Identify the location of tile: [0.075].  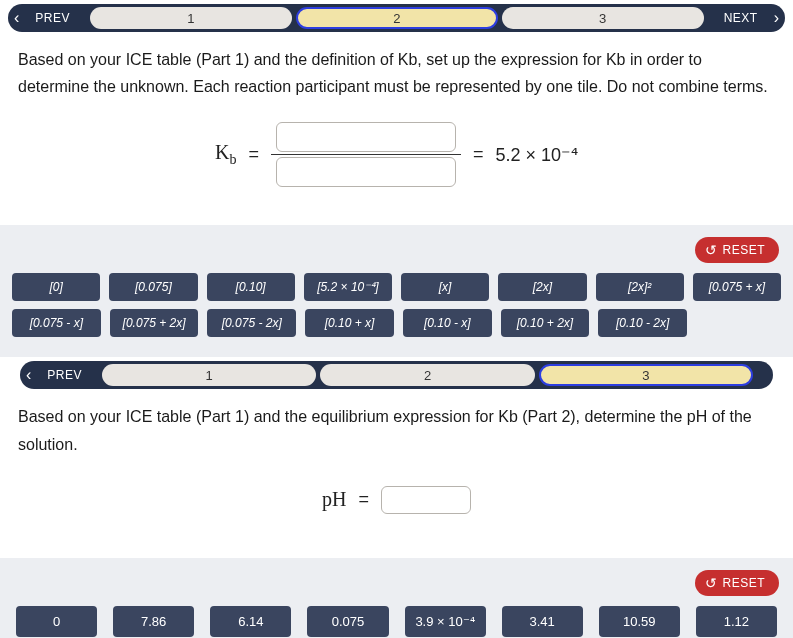
(153, 287).